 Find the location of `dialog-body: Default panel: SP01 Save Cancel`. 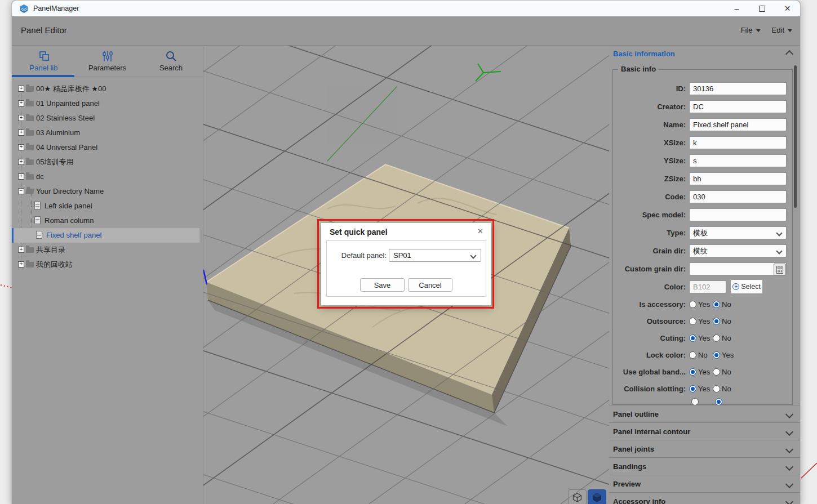

dialog-body: Default panel: SP01 Save Cancel is located at coordinates (406, 269).